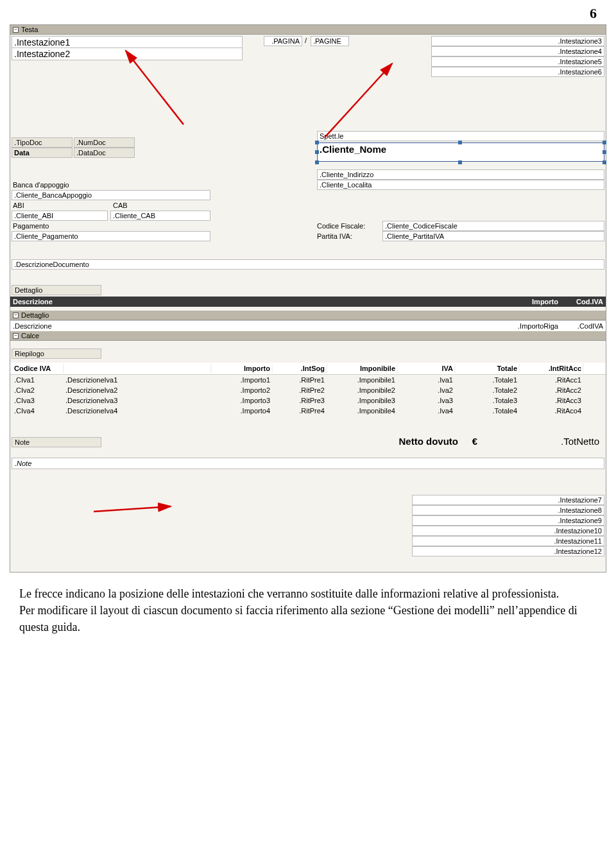 This screenshot has width=616, height=844. I want to click on riepilogo-cell: .Totale4, so click(488, 411).